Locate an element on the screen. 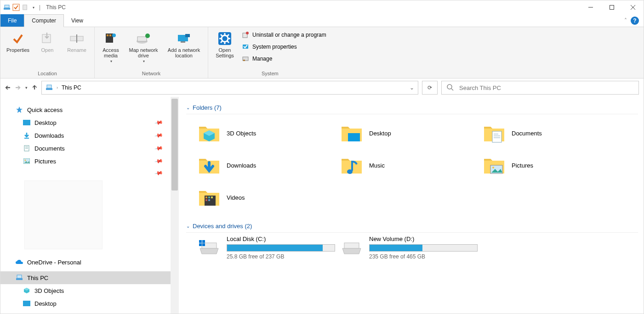 This screenshot has width=644, height=314. folder-3d-objects: 3D Objects is located at coordinates (269, 133).